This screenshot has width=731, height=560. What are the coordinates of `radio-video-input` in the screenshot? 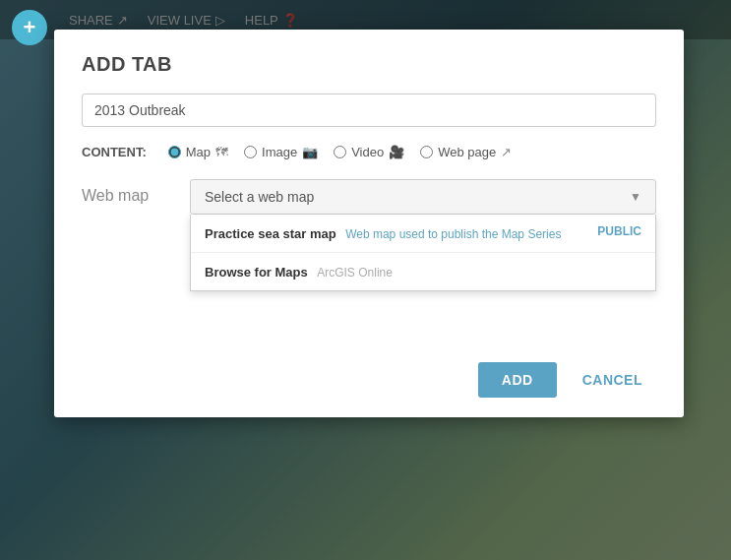 It's located at (340, 152).